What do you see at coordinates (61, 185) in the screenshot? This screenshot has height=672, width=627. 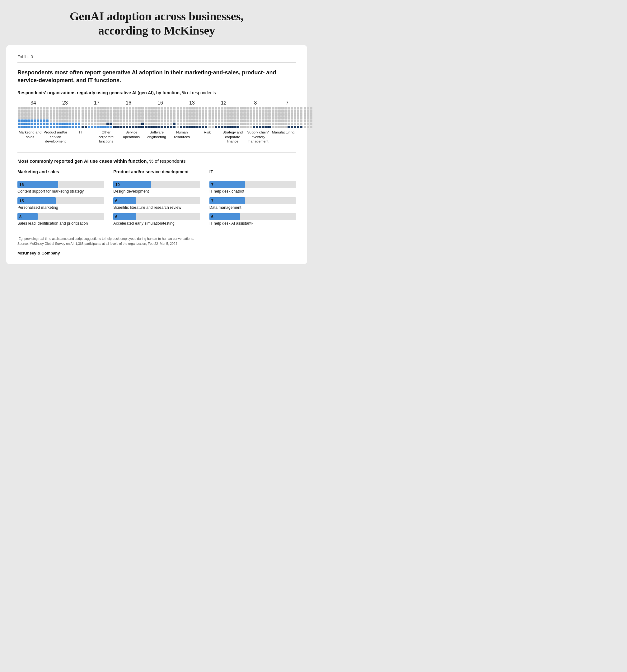 I see `bar-row-0-0: 16` at bounding box center [61, 185].